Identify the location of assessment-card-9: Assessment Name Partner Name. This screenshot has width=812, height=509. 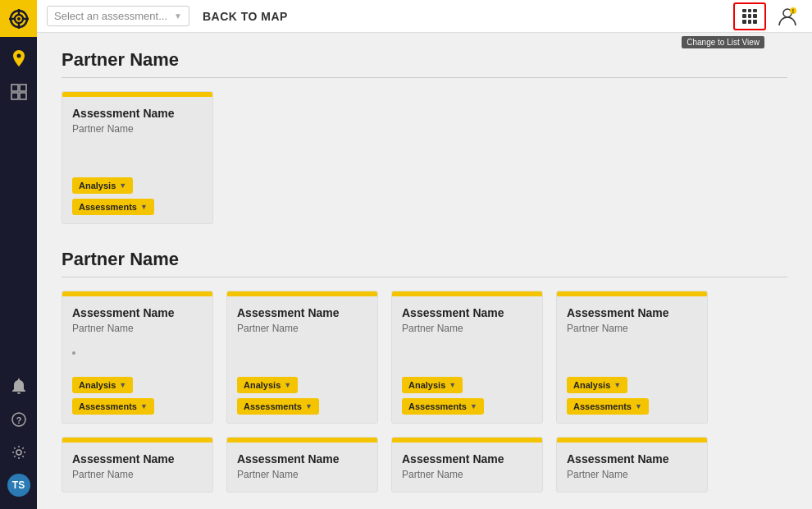
(632, 465).